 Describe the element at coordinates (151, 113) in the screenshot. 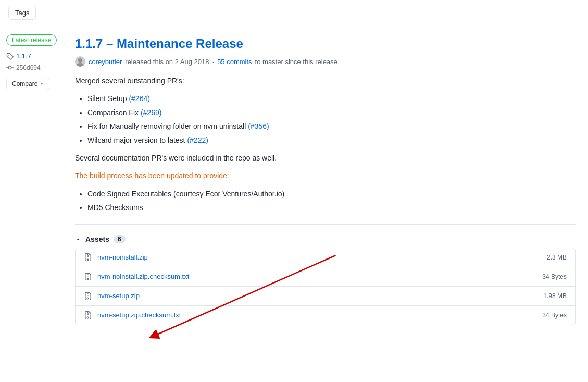

I see `pr-269-link: (#269)` at that location.